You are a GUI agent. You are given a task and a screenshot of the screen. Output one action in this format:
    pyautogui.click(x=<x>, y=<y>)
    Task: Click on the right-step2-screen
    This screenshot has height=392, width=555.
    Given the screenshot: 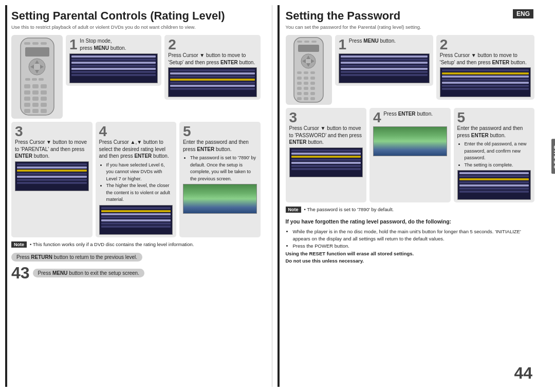 What is the action you would take?
    pyautogui.click(x=485, y=82)
    